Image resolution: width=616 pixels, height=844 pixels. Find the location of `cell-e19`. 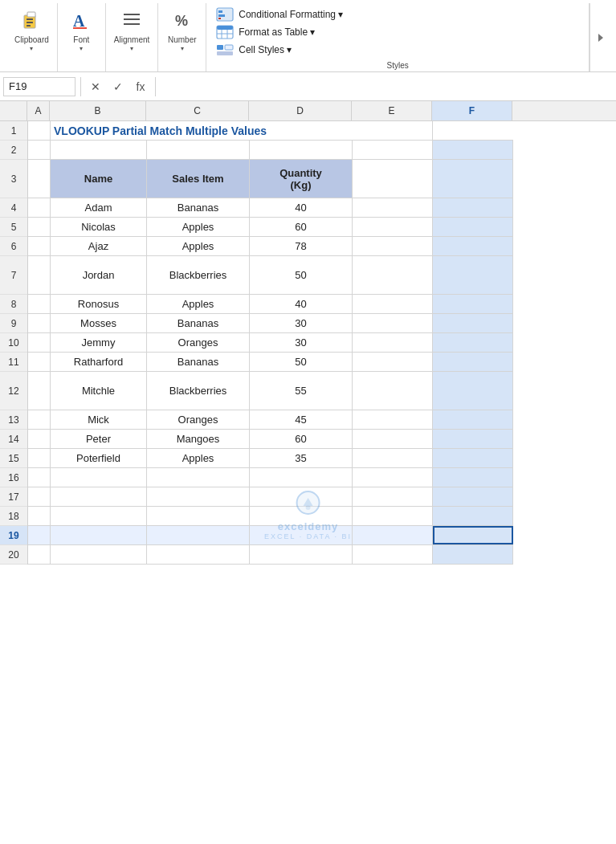

cell-e19 is located at coordinates (393, 535).